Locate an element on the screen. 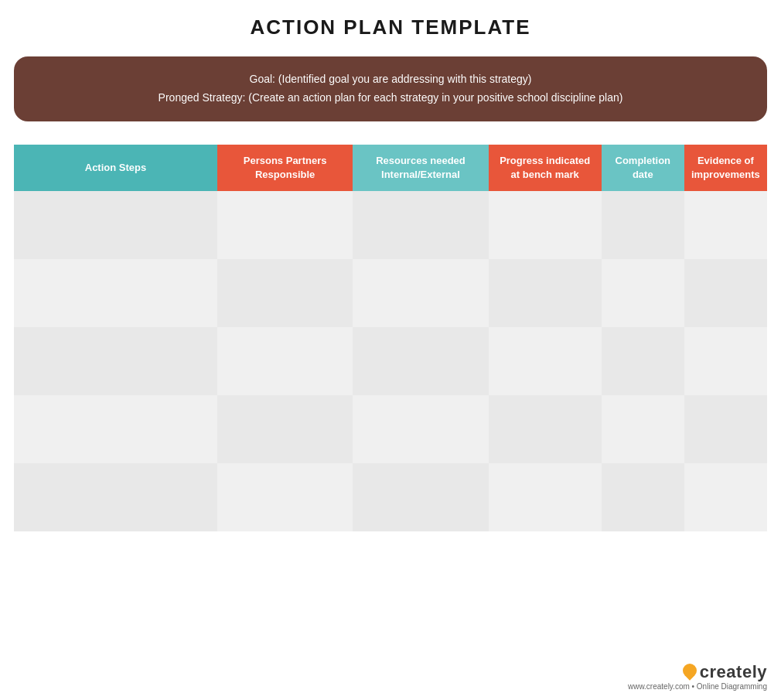 The width and height of the screenshot is (781, 700). footer-bar: creately www.creately.com • Online Diagr… is located at coordinates (390, 674).